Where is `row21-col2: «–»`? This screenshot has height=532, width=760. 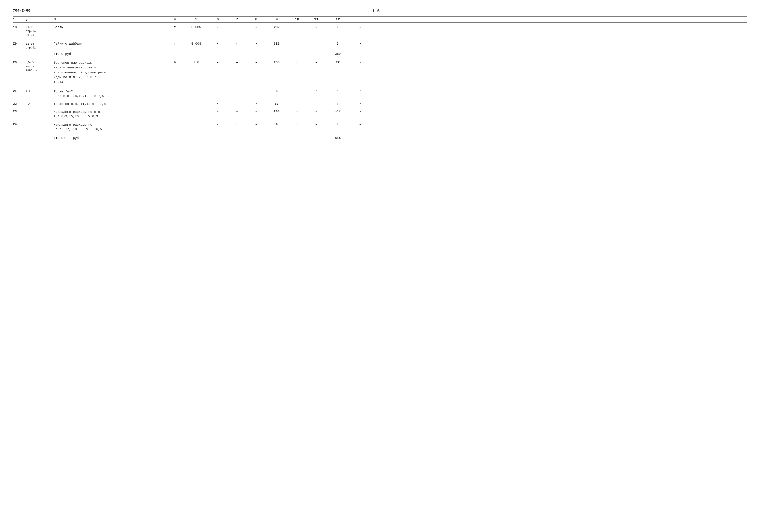
row21-col2: «–» is located at coordinates (40, 91).